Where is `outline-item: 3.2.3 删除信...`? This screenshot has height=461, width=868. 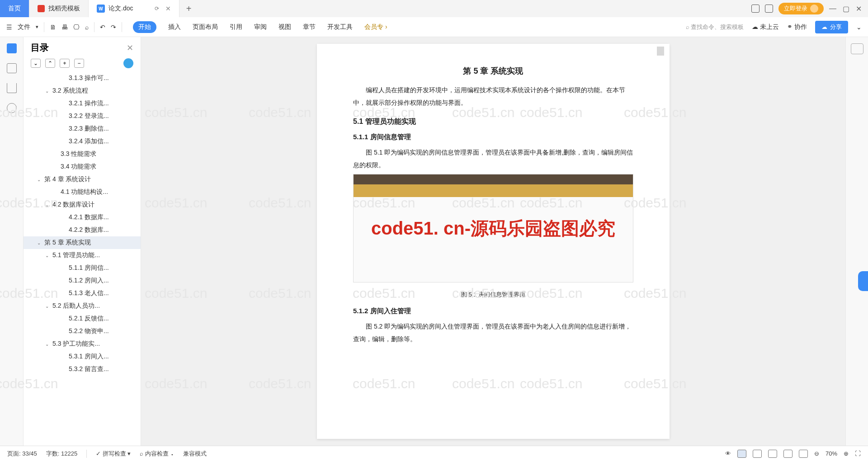
outline-item: 3.2.3 删除信... is located at coordinates (82, 129).